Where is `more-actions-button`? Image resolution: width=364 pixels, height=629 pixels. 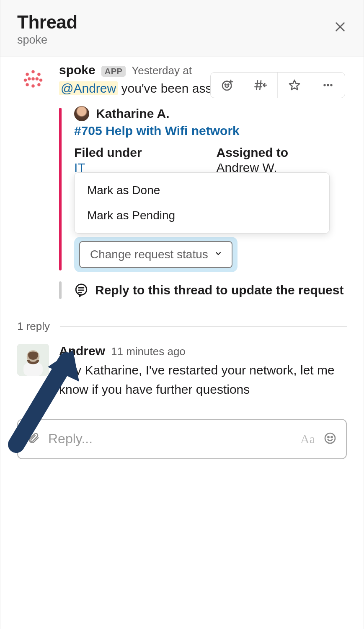 more-actions-button is located at coordinates (328, 85).